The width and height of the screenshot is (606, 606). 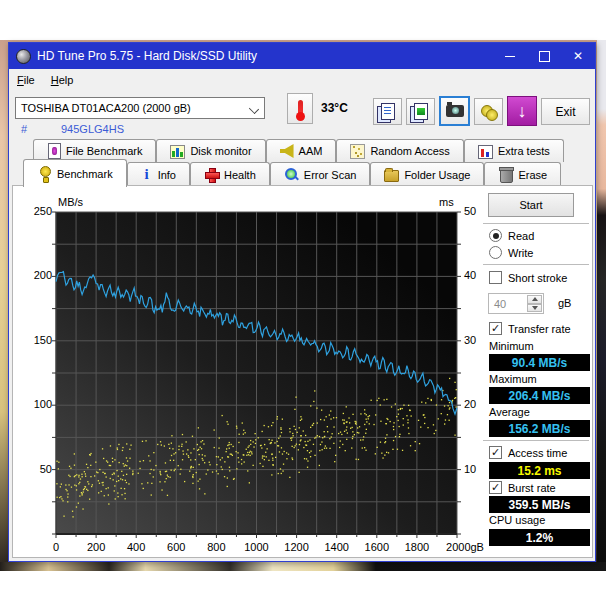 I want to click on serial-number: 945GLG4HS, so click(x=92, y=129).